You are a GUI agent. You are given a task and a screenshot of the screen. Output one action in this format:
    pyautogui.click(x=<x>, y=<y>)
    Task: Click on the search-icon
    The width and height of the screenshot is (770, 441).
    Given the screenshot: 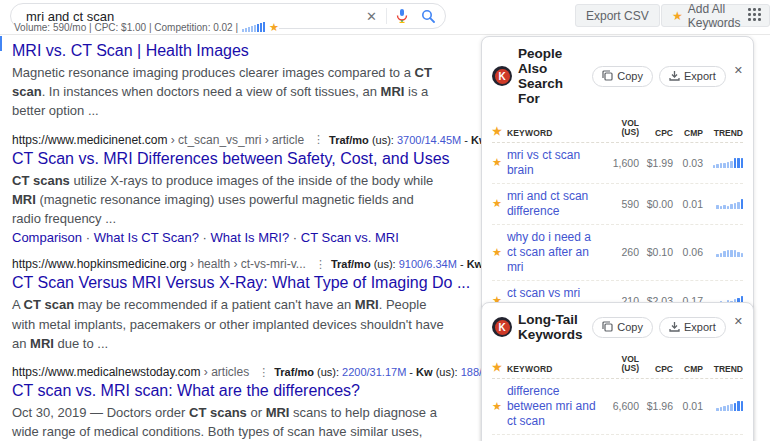 What is the action you would take?
    pyautogui.click(x=426, y=16)
    